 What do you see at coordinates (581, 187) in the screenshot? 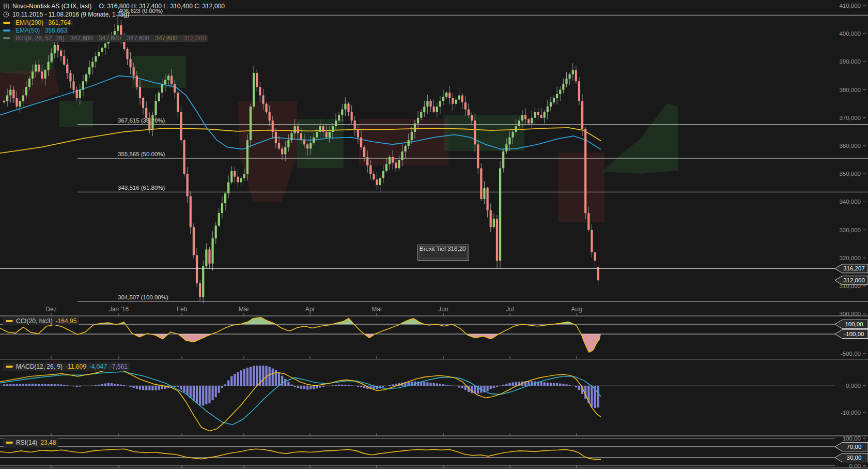
I see `ichimoku-cloud` at bounding box center [581, 187].